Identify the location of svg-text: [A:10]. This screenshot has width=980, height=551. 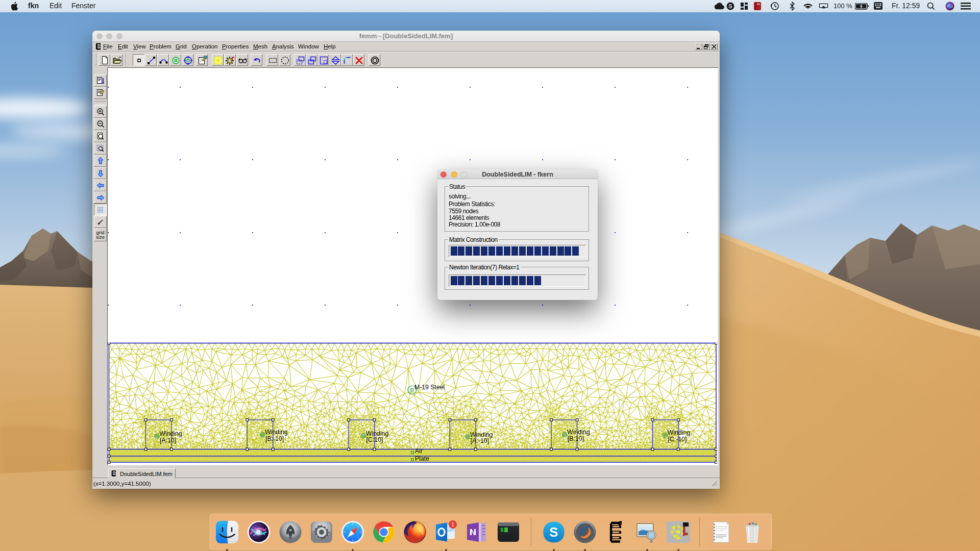
(168, 440).